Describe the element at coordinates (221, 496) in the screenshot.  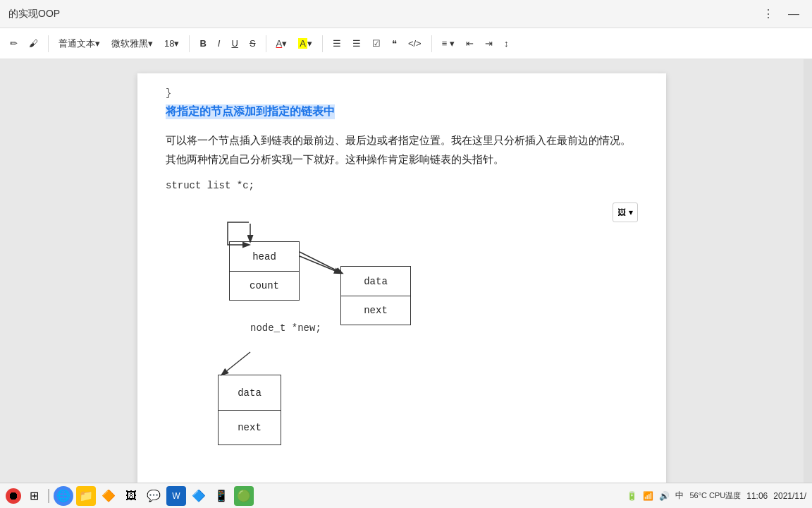
I see `icon10: 📱` at that location.